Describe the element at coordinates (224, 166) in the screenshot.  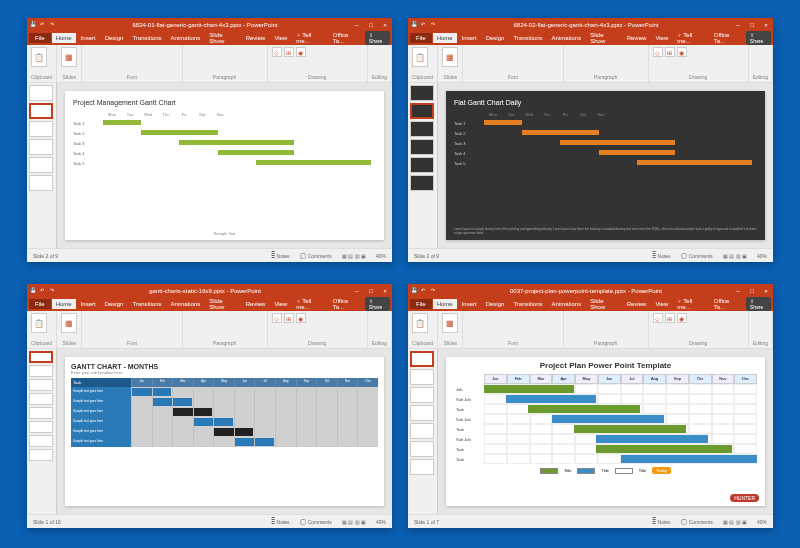
I see `slide: Project Management Gantt Chart Mon Tue W…` at that location.